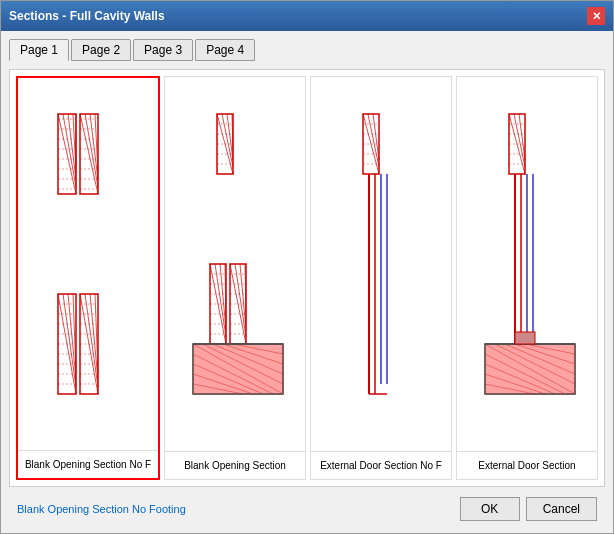 This screenshot has width=614, height=534. Describe the element at coordinates (225, 50) in the screenshot. I see `tab-page4: Page 4` at that location.